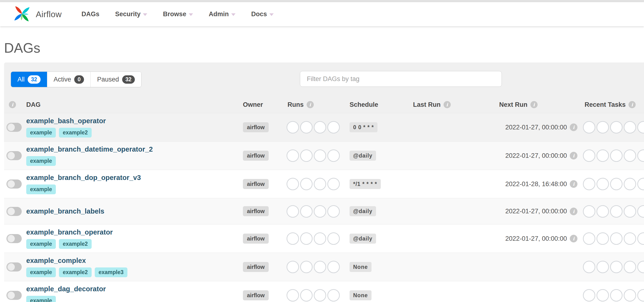  Describe the element at coordinates (538, 105) in the screenshot. I see `column-header-next-run: Next Run i` at that location.